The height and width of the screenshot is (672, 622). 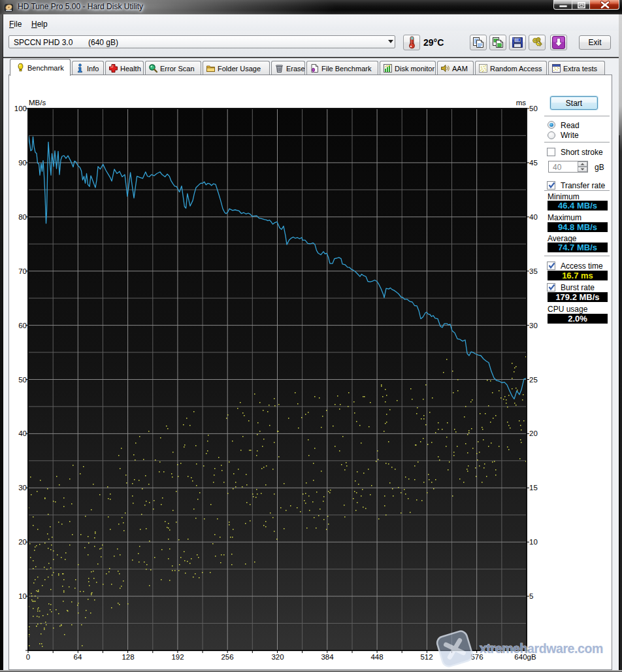 What do you see at coordinates (376, 657) in the screenshot?
I see `svg-text: 448` at bounding box center [376, 657].